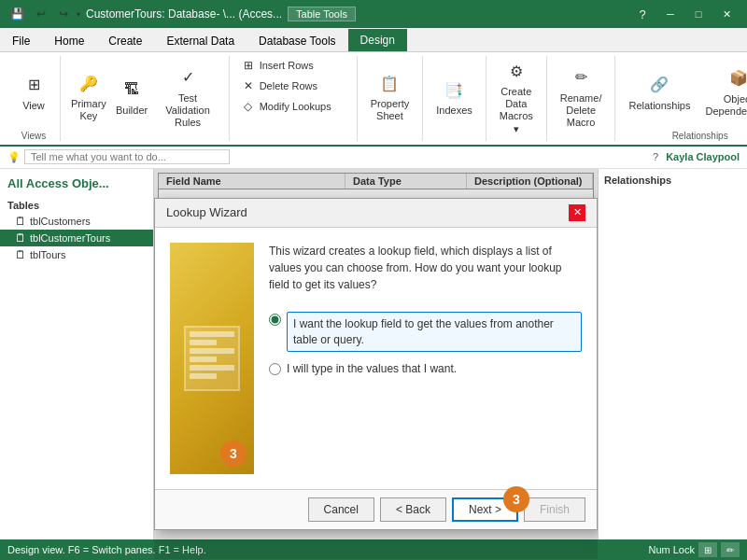 This screenshot has height=560, width=747. What do you see at coordinates (34, 105) in the screenshot?
I see `view-label: View` at bounding box center [34, 105].